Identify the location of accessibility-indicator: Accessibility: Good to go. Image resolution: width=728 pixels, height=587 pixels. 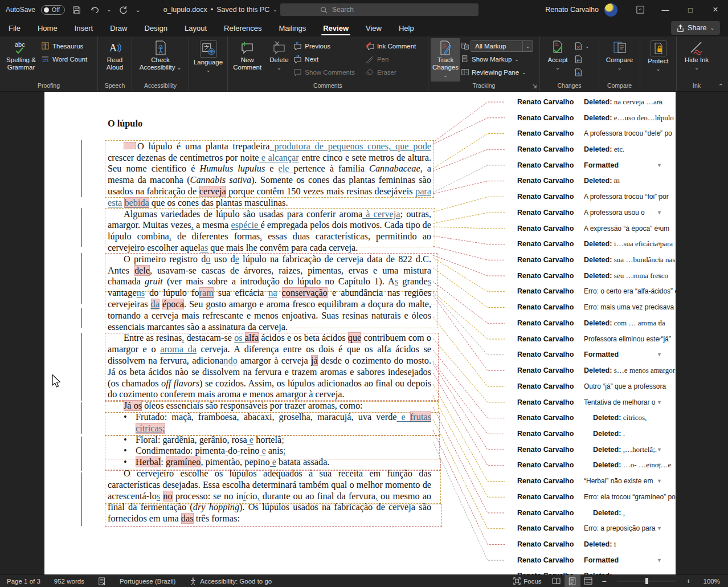
(230, 581).